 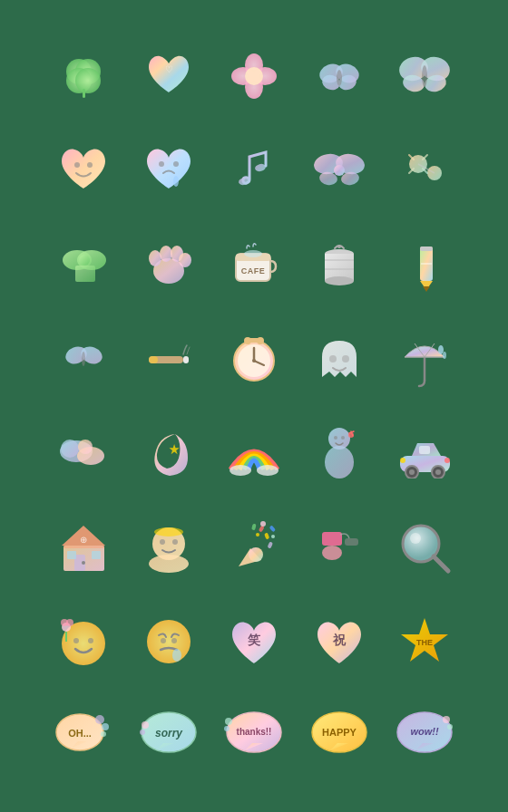 I want to click on cell-clock, so click(x=254, y=359).